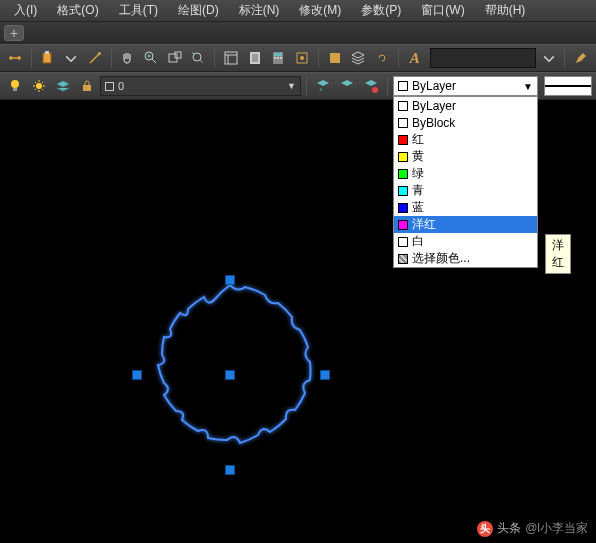 Image resolution: width=596 pixels, height=543 pixels. Describe the element at coordinates (323, 86) in the screenshot. I see `layer-prev-icon` at that location.